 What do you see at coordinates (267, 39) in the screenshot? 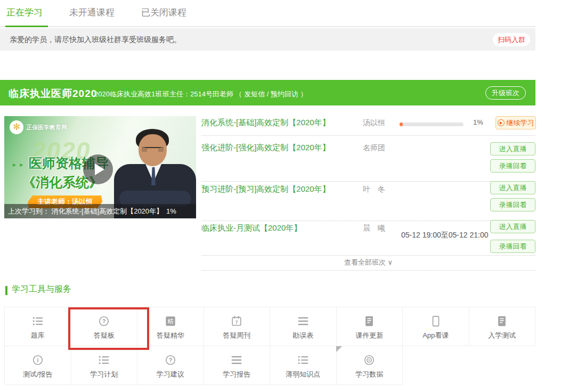
I see `notice-bar: 亲爱的学员，请尽快加入班级社群享受班级服务吧。 扫码入群` at bounding box center [267, 39].